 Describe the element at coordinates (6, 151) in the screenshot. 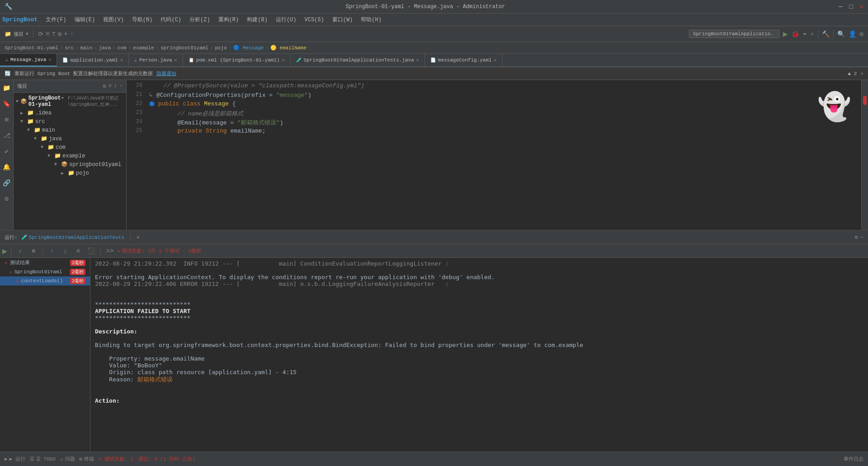

I see `sidebar-todo-icon: ✔` at that location.